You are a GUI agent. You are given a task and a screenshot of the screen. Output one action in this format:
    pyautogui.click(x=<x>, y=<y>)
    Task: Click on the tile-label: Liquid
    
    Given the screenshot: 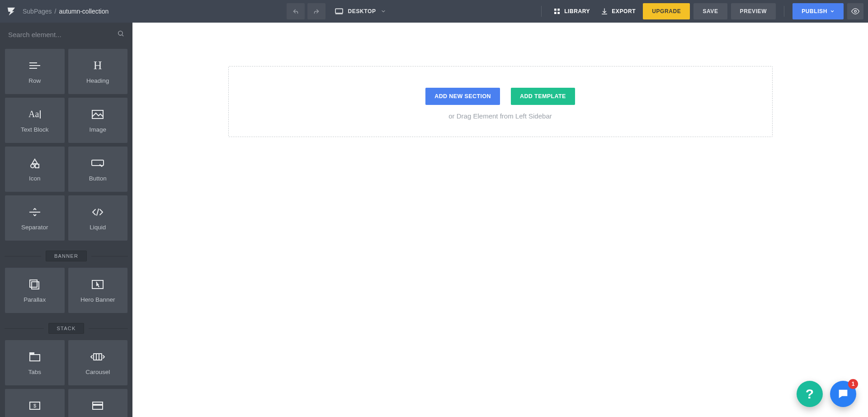 What is the action you would take?
    pyautogui.click(x=98, y=227)
    